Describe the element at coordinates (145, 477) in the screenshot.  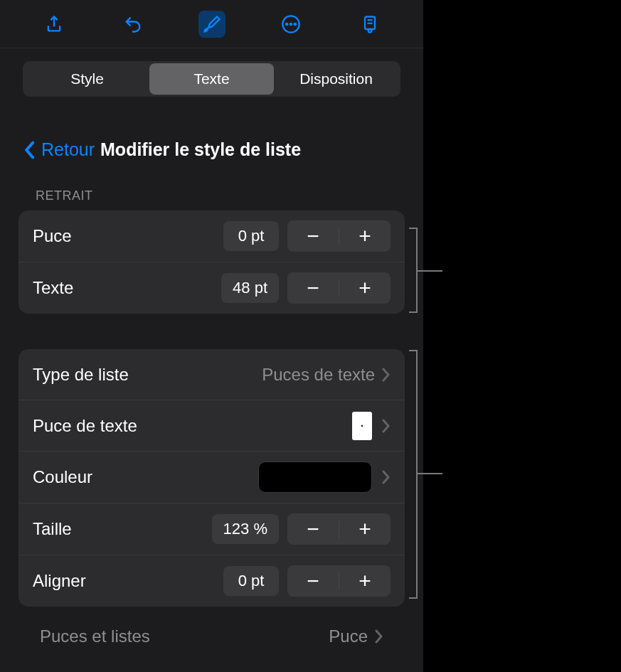
I see `color-label: Couleur` at that location.